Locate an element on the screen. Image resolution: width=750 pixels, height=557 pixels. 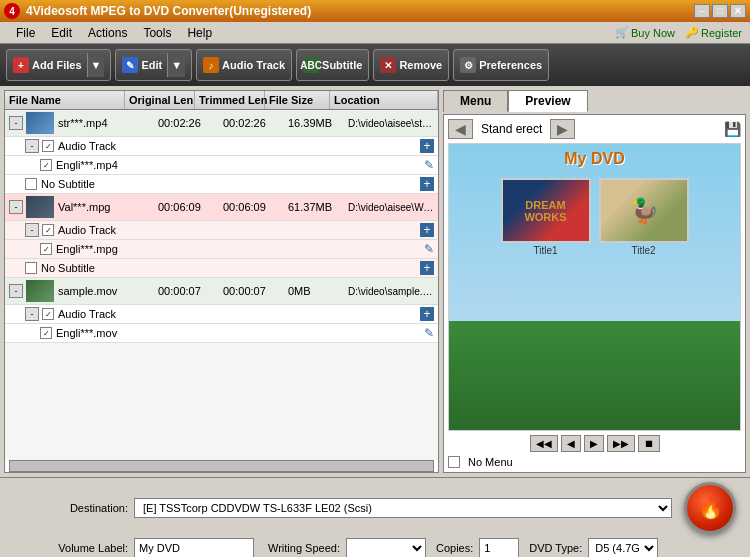
prev-button: ◀ is located at coordinates (460, 129).